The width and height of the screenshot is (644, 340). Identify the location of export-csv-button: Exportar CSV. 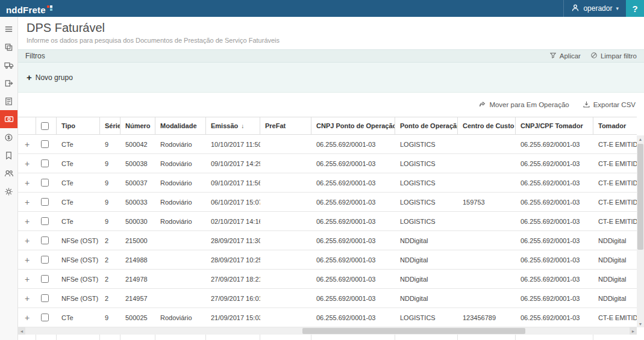
(609, 105).